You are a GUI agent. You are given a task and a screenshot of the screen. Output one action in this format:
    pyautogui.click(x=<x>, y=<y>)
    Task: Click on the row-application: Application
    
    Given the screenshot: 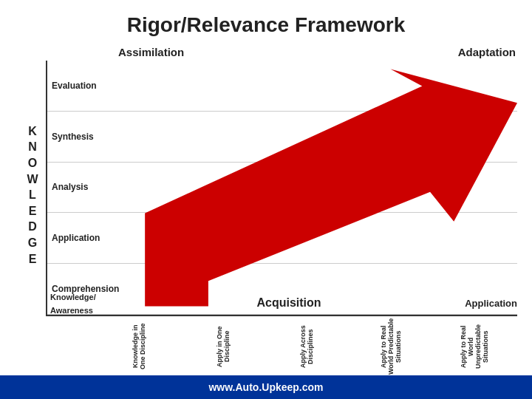 What is the action you would take?
    pyautogui.click(x=282, y=238)
    